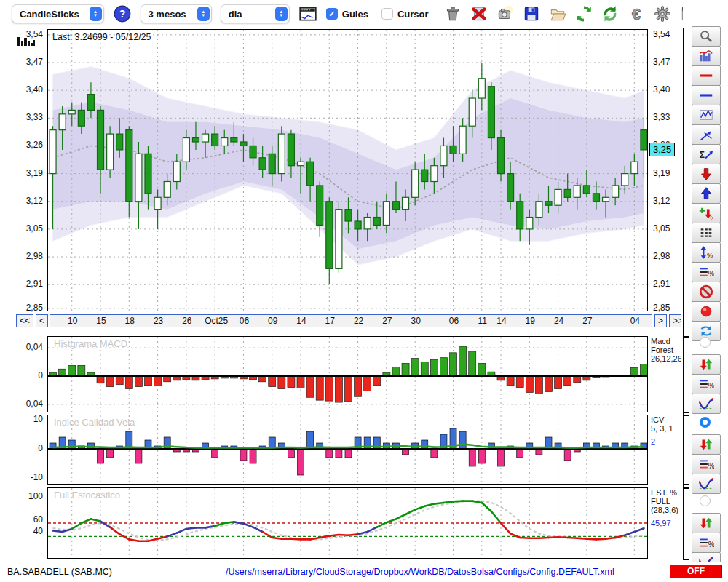  What do you see at coordinates (706, 194) in the screenshot?
I see `arrow-up-button` at bounding box center [706, 194].